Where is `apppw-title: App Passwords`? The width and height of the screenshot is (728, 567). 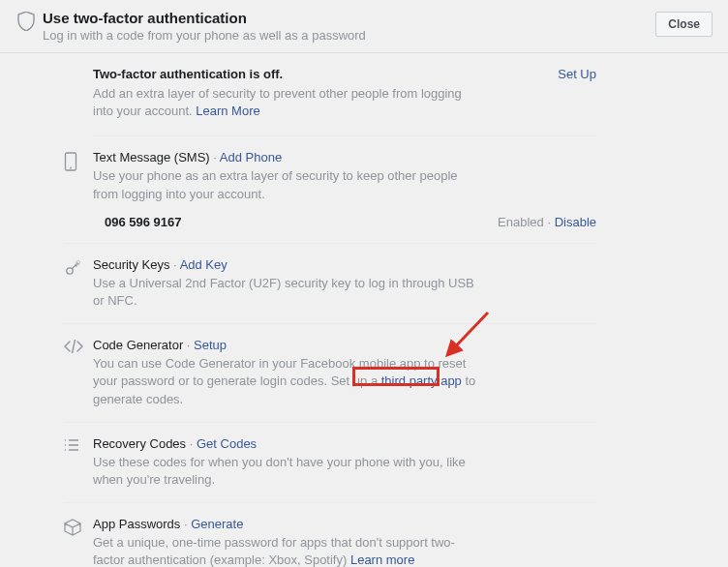
apppw-title: App Passwords is located at coordinates (136, 524).